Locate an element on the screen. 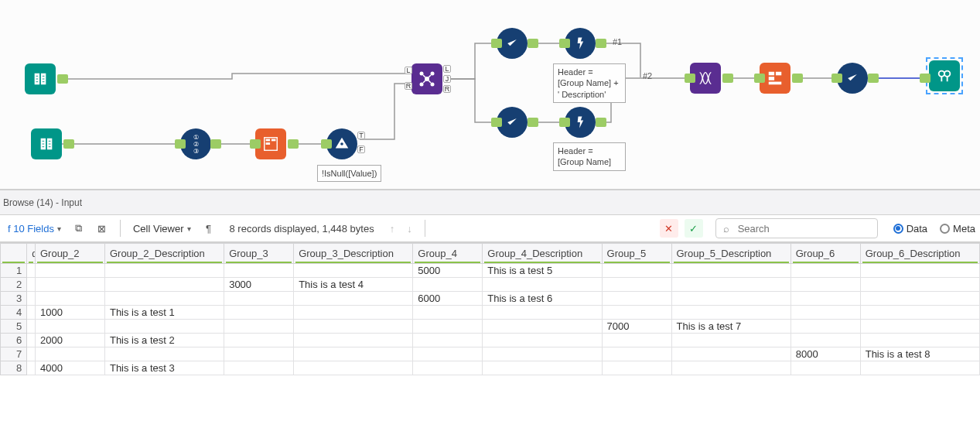 This screenshot has height=445, width=980. table-row: 23000This is a test 4 is located at coordinates (490, 285).